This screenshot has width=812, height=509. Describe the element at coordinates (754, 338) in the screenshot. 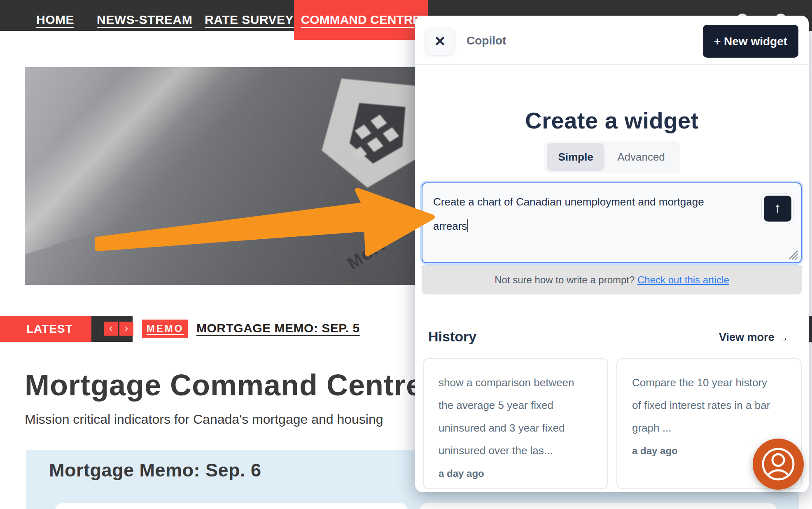

I see `view-more-link: View more →` at that location.